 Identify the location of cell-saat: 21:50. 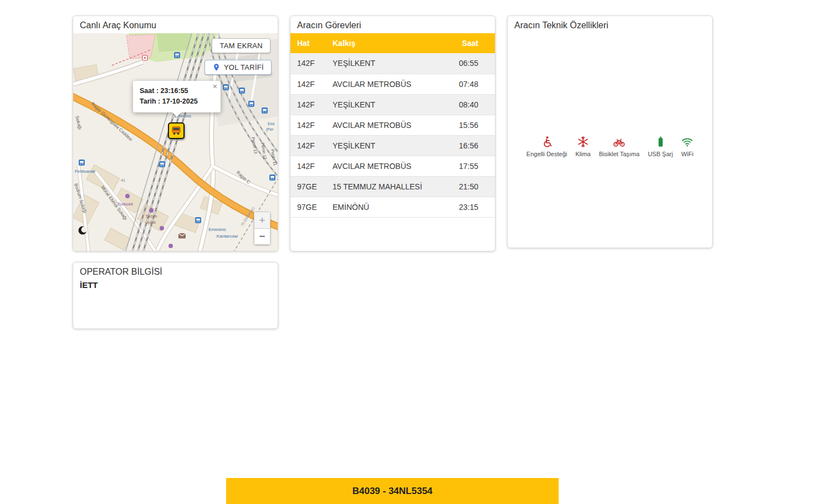
(471, 186).